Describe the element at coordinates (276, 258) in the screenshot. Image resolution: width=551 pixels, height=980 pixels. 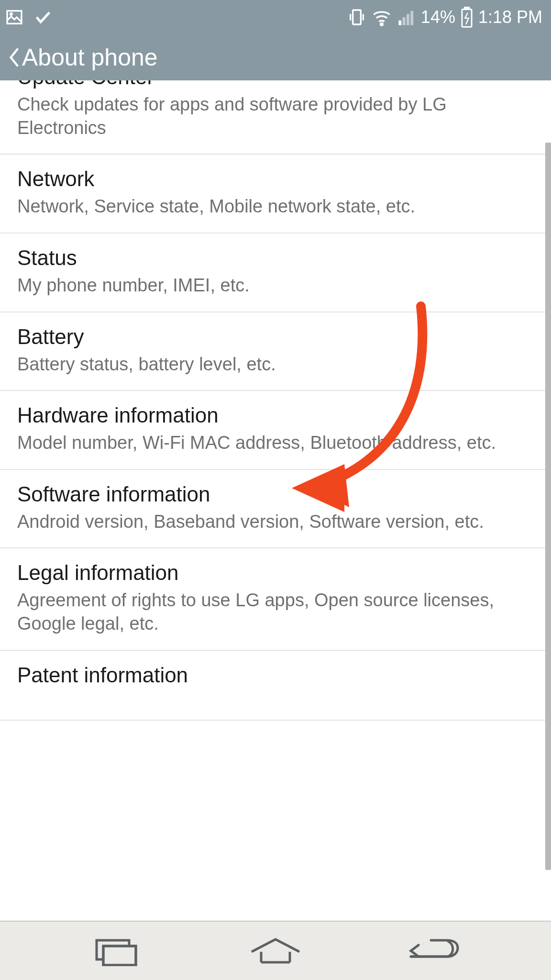
I see `item-title: Status` at that location.